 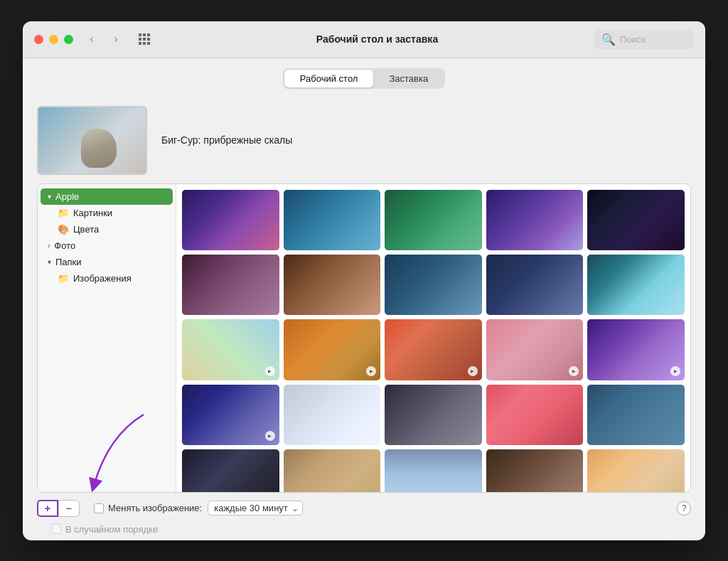 I want to click on random-order-checkbox, so click(x=56, y=529).